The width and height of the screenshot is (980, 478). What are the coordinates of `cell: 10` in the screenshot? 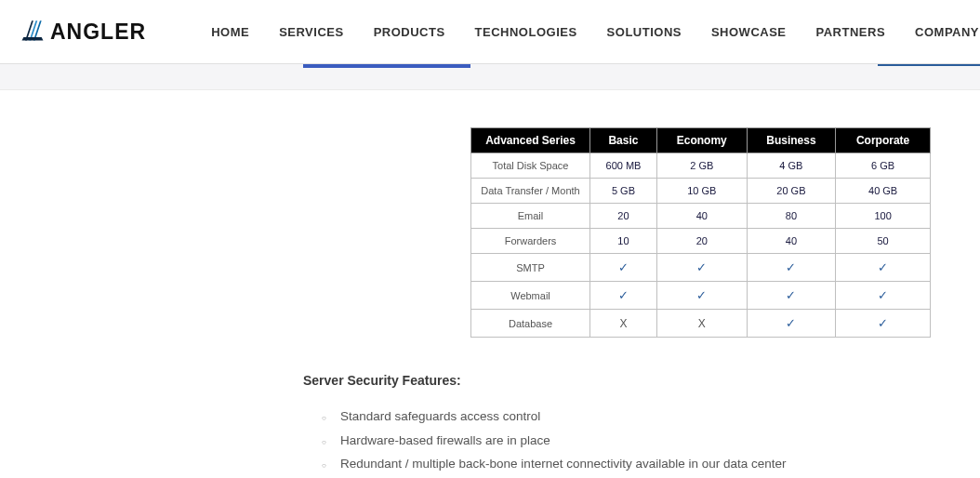 It's located at (624, 242).